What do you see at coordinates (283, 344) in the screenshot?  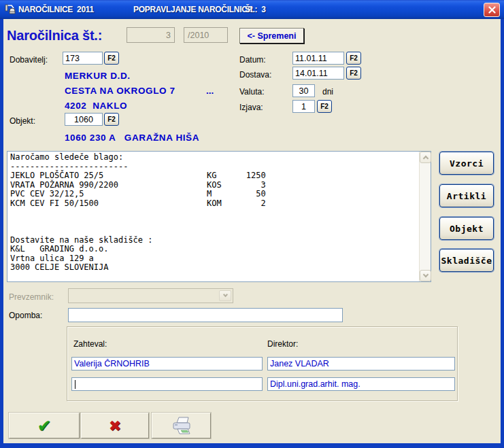 I see `director-label: Direktor:` at bounding box center [283, 344].